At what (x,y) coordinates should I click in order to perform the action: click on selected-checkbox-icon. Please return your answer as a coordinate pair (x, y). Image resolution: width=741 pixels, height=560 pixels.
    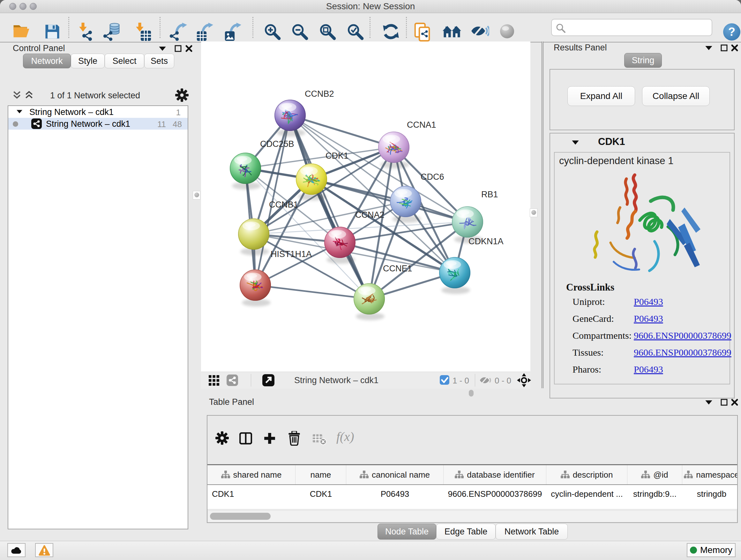
    Looking at the image, I should click on (445, 380).